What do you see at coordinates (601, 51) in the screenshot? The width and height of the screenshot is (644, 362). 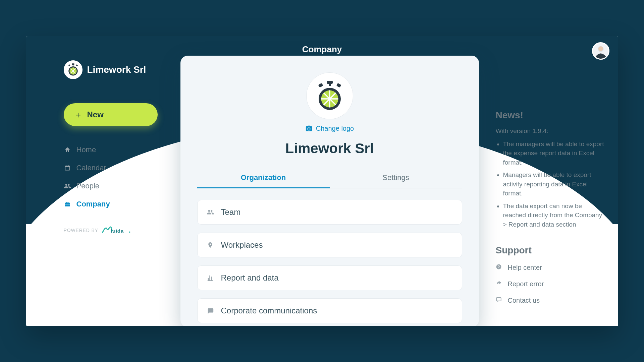 I see `avatar` at bounding box center [601, 51].